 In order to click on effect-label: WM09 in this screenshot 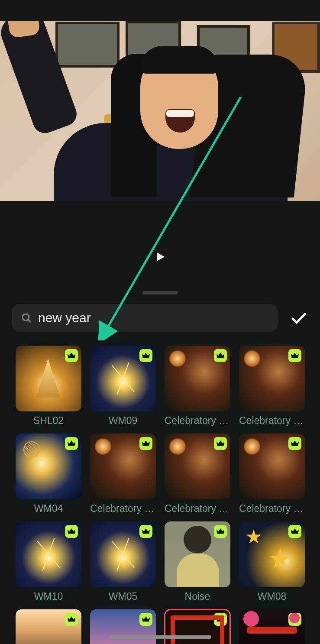, I will do `click(123, 421)`.